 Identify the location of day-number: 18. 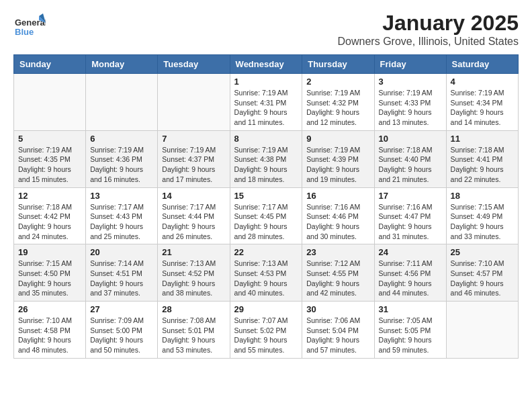
(482, 196).